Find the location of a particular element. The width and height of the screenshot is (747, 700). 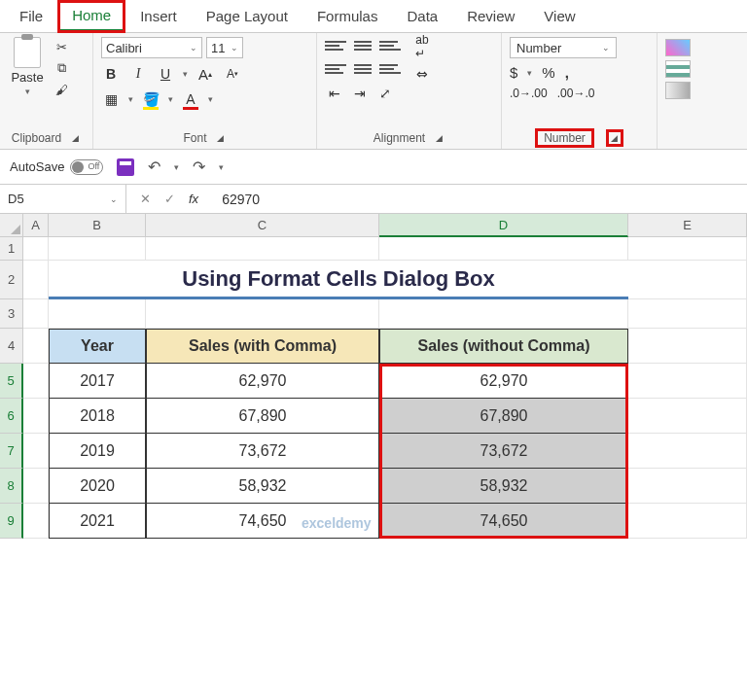

accept-formula-icon: ✓ is located at coordinates (169, 198).